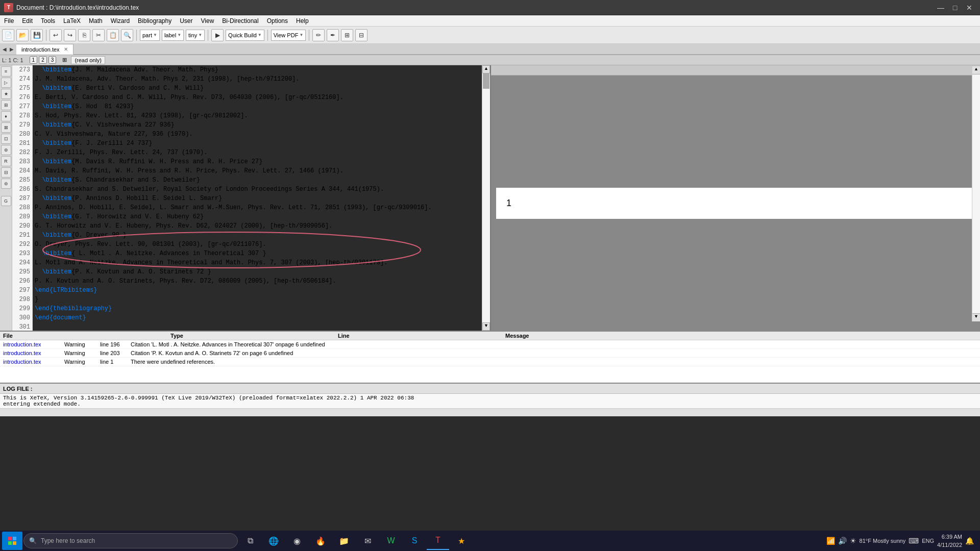 The image size is (980, 551). I want to click on line-num-286: 286, so click(22, 189).